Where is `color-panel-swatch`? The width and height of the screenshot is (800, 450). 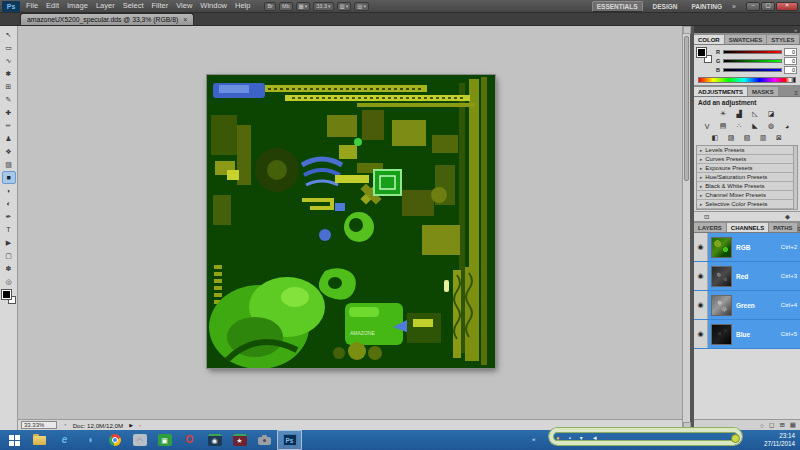
color-panel-swatch is located at coordinates (704, 56).